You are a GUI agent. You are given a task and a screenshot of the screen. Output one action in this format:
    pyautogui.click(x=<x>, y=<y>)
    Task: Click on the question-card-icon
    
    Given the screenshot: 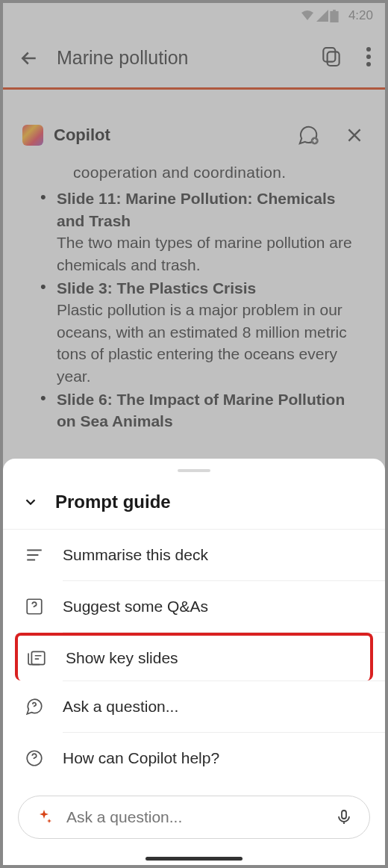 What is the action you would take?
    pyautogui.click(x=34, y=607)
    